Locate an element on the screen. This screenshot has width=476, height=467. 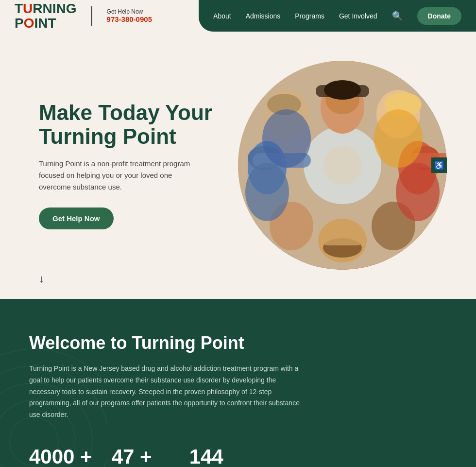
site-header: TURNING POINT Get Help Now 973-380-0905 … is located at coordinates (238, 16).